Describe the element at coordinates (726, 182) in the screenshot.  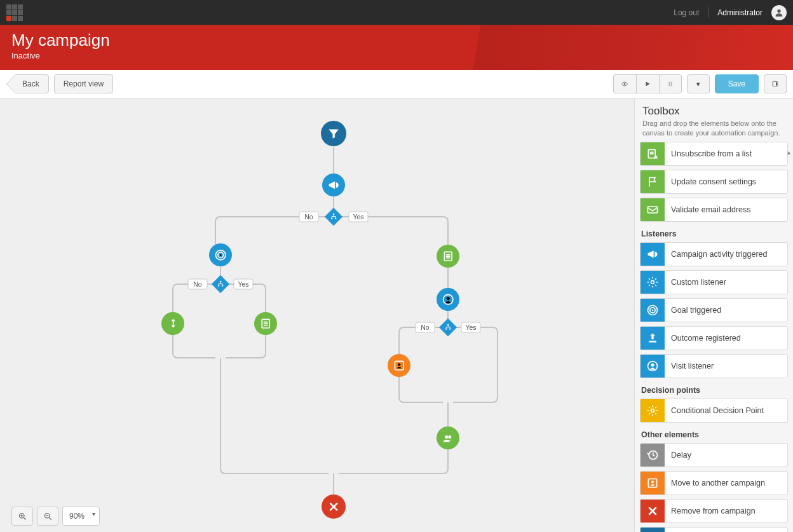
I see `toolbox-item-label: Update consent settings` at that location.